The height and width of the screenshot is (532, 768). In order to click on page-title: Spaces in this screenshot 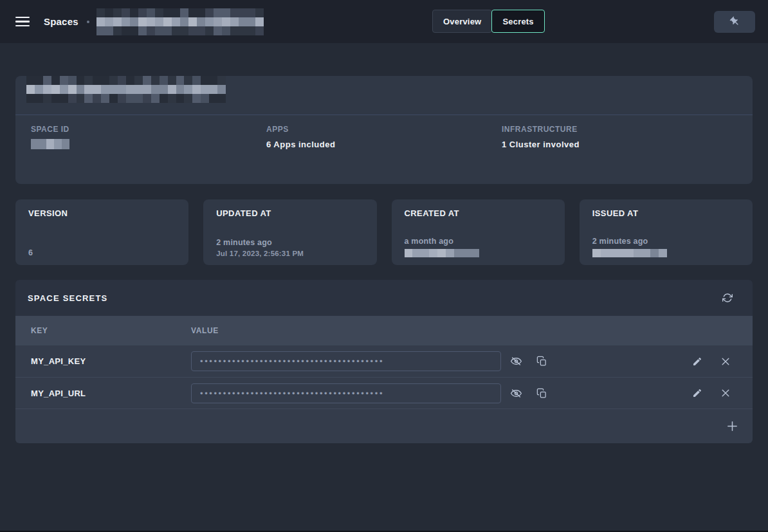, I will do `click(61, 22)`.